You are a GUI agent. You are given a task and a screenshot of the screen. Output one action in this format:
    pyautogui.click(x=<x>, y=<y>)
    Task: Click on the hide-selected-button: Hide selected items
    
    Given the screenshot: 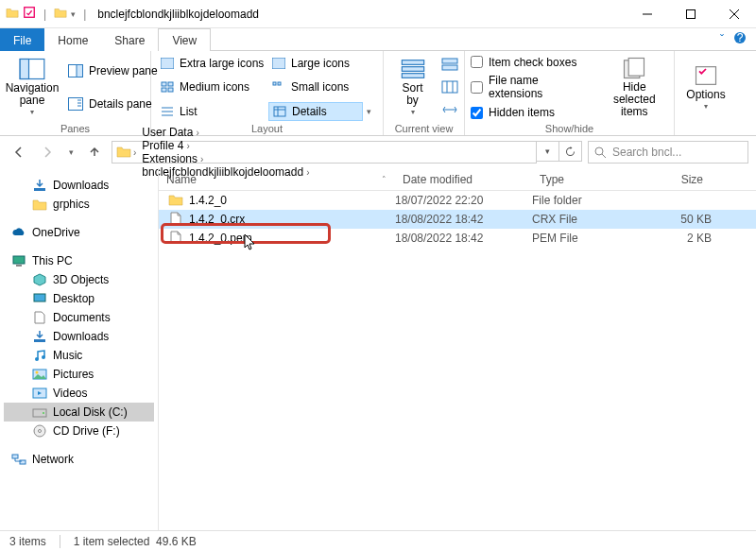 What is the action you would take?
    pyautogui.click(x=634, y=87)
    